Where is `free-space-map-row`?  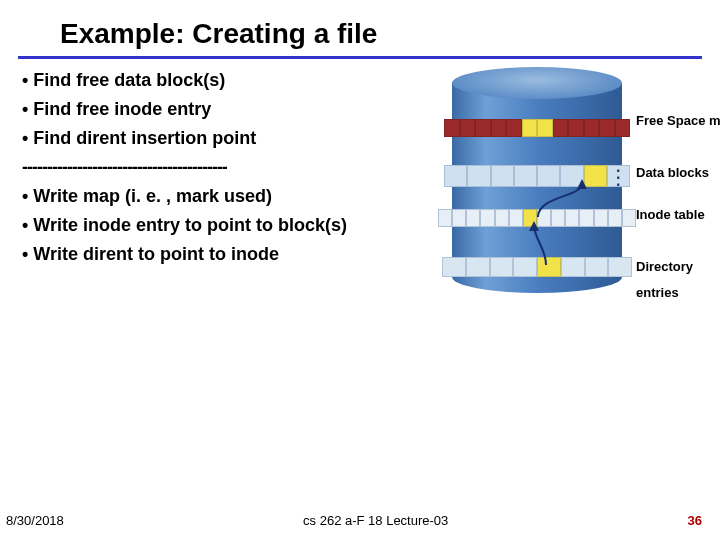 free-space-map-row is located at coordinates (537, 128).